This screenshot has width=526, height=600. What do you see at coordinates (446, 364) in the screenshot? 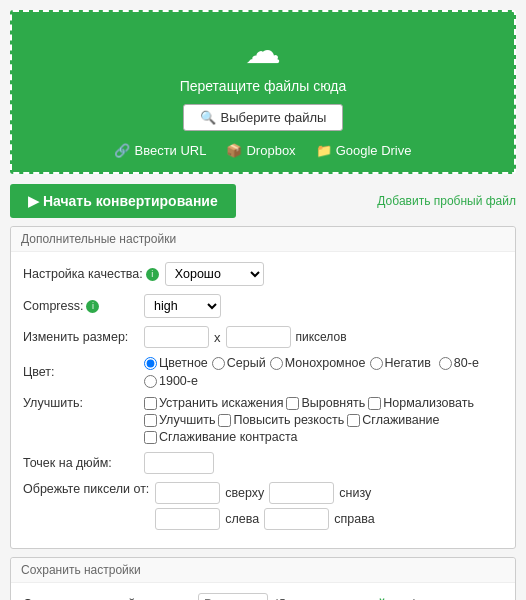
I see `color-radio-80s` at bounding box center [446, 364].